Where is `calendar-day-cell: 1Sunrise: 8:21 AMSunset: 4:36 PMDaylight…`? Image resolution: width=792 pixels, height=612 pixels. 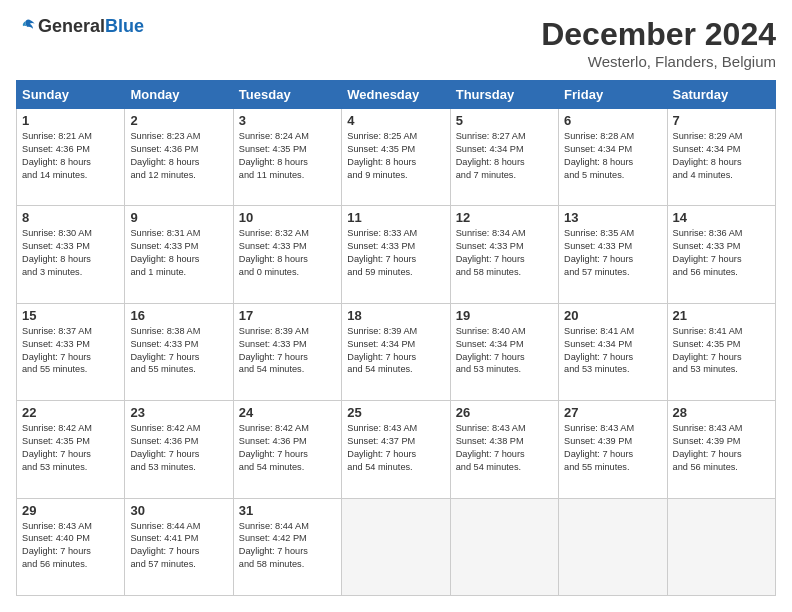 calendar-day-cell: 1Sunrise: 8:21 AMSunset: 4:36 PMDaylight… is located at coordinates (71, 158).